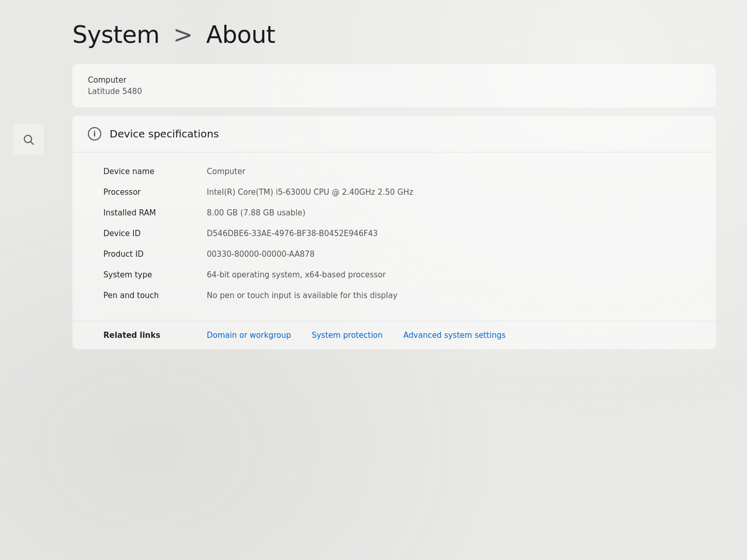  I want to click on table-row: Pen and touchNo pen or touch input is av…, so click(402, 295).